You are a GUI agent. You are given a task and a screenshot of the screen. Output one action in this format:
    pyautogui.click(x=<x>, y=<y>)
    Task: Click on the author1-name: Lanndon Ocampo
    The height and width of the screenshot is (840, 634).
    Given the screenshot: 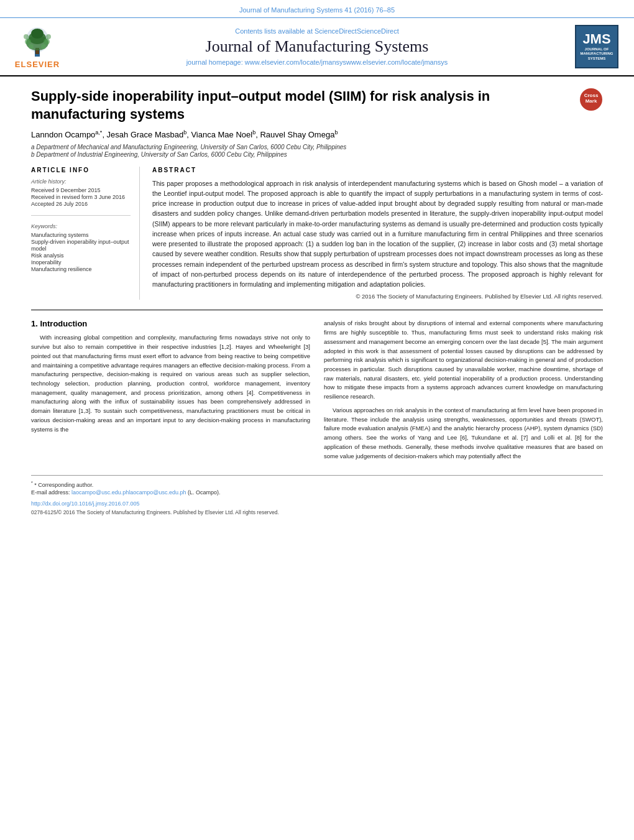 What is the action you would take?
    pyautogui.click(x=63, y=136)
    